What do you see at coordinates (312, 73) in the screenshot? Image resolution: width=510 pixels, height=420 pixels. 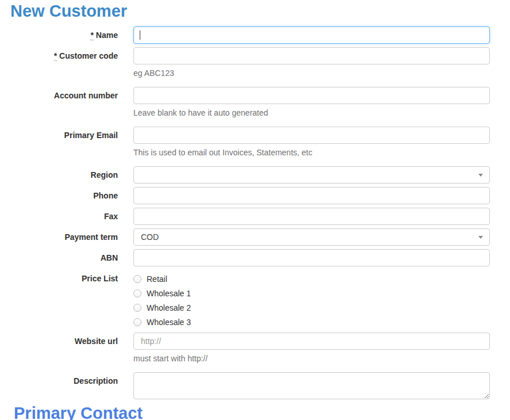 I see `customer-code-helper: eg ABC123` at bounding box center [312, 73].